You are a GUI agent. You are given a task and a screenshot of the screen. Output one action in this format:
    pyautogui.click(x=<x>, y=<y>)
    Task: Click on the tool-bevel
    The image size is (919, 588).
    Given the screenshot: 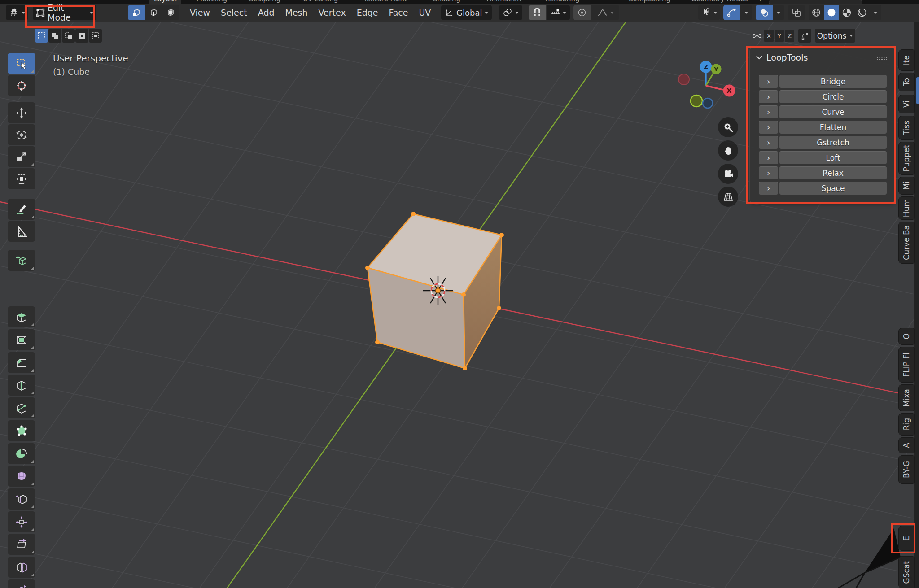 What is the action you would take?
    pyautogui.click(x=22, y=362)
    